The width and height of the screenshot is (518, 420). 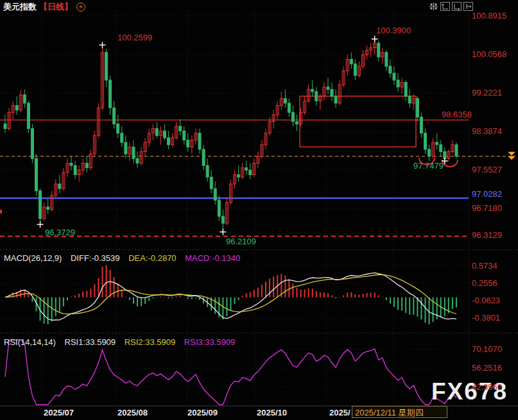 What do you see at coordinates (152, 258) in the screenshot?
I see `macd-dea-value: DEA:-0.2870` at bounding box center [152, 258].